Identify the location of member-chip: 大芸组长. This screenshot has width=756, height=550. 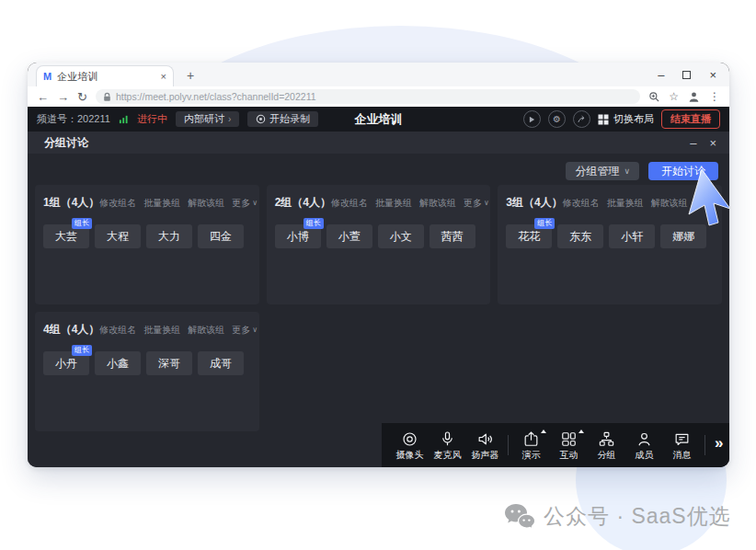
(66, 236).